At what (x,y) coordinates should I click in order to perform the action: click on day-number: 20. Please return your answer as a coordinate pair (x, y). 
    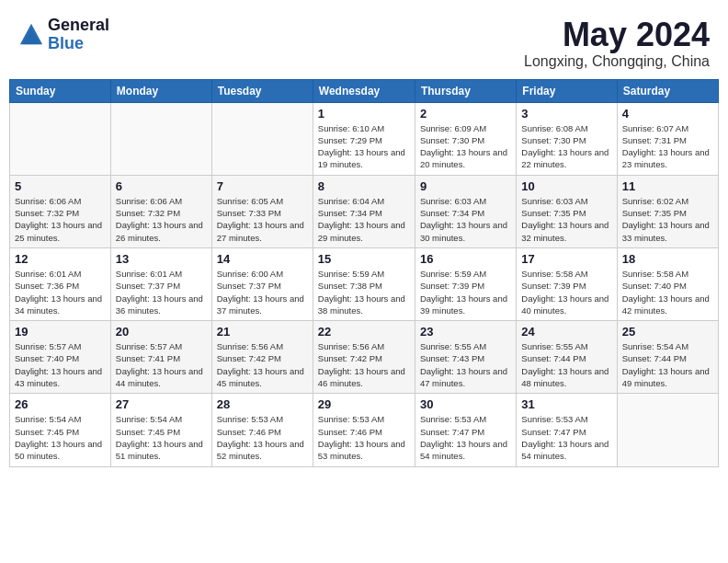
    Looking at the image, I should click on (162, 331).